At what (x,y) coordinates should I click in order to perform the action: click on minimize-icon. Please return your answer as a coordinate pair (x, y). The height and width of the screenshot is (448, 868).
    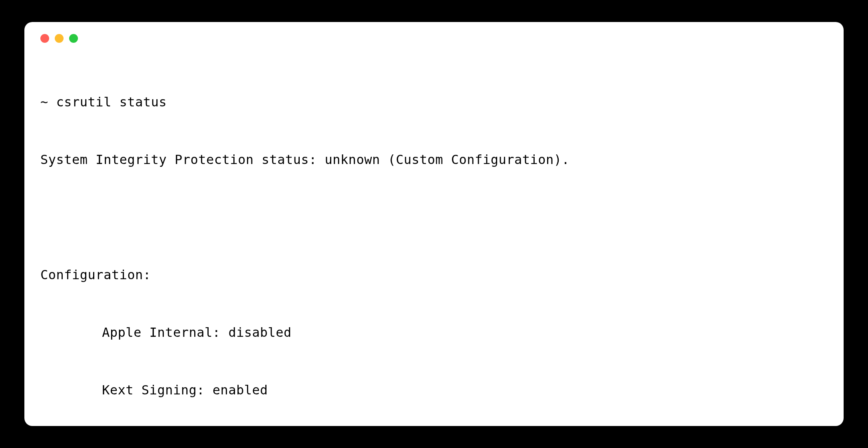
    Looking at the image, I should click on (59, 38).